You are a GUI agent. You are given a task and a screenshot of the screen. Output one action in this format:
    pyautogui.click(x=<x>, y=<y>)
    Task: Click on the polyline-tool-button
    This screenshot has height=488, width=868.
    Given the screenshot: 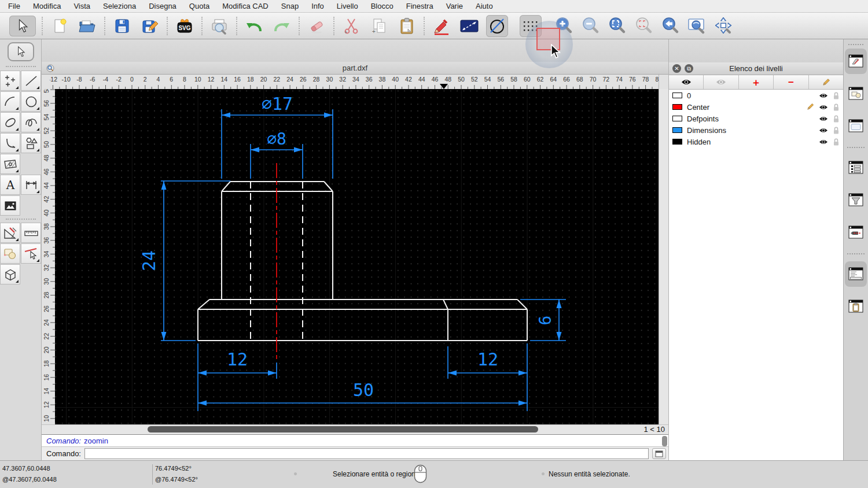 What is the action you would take?
    pyautogui.click(x=10, y=143)
    